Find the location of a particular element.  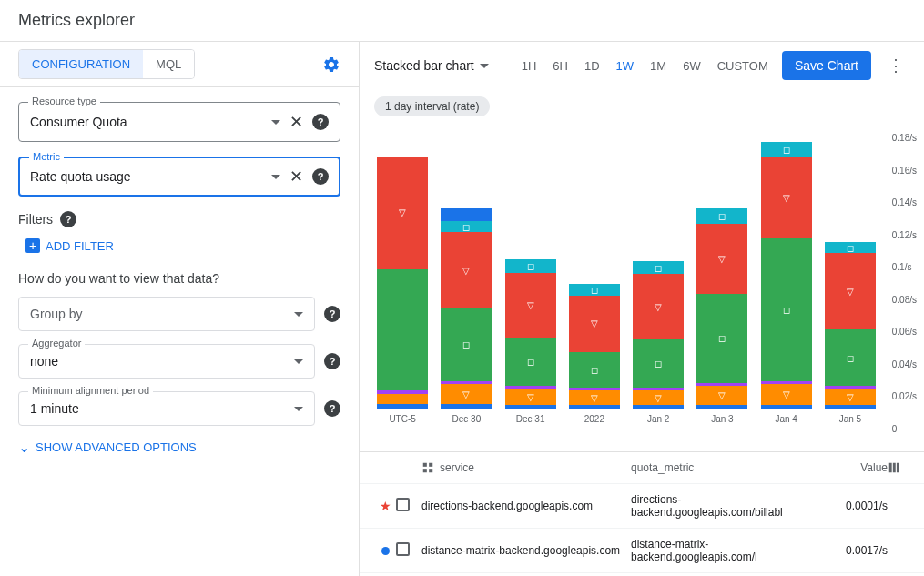

legend-row: distance-matrix-backend.googleapis.comdi… is located at coordinates (642, 551).